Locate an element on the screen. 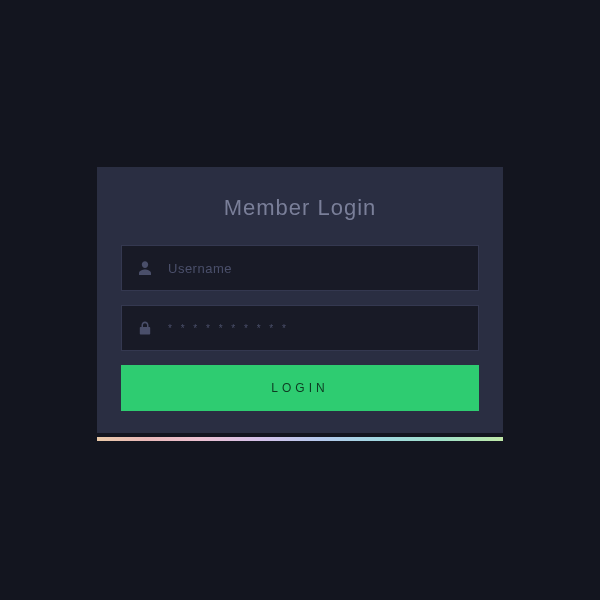  login-button: LOGIN is located at coordinates (300, 388).